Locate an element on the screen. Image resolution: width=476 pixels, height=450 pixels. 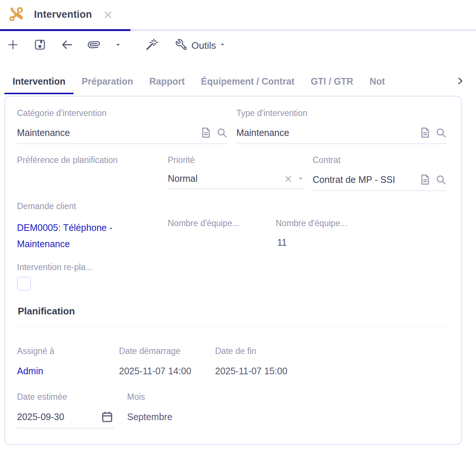
categorie-intervention-input: Maintenance is located at coordinates (106, 133).